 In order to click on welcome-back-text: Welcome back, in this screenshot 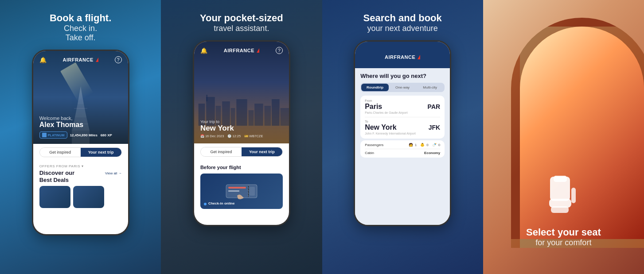, I will do `click(76, 118)`.